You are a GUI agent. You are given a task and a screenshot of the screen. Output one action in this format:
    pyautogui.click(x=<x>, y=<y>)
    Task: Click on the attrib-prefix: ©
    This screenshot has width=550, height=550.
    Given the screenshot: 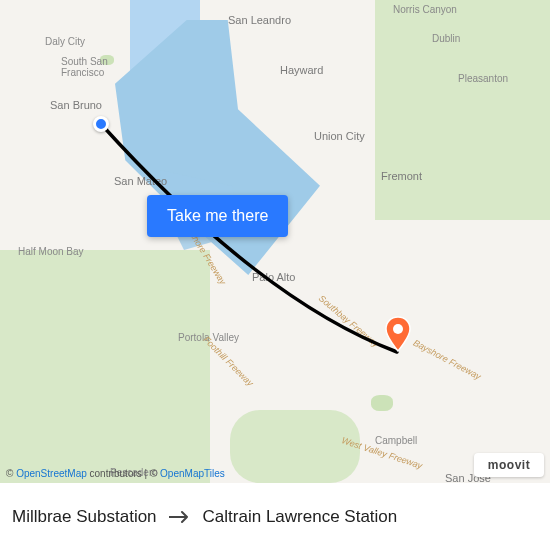 What is the action you would take?
    pyautogui.click(x=11, y=474)
    